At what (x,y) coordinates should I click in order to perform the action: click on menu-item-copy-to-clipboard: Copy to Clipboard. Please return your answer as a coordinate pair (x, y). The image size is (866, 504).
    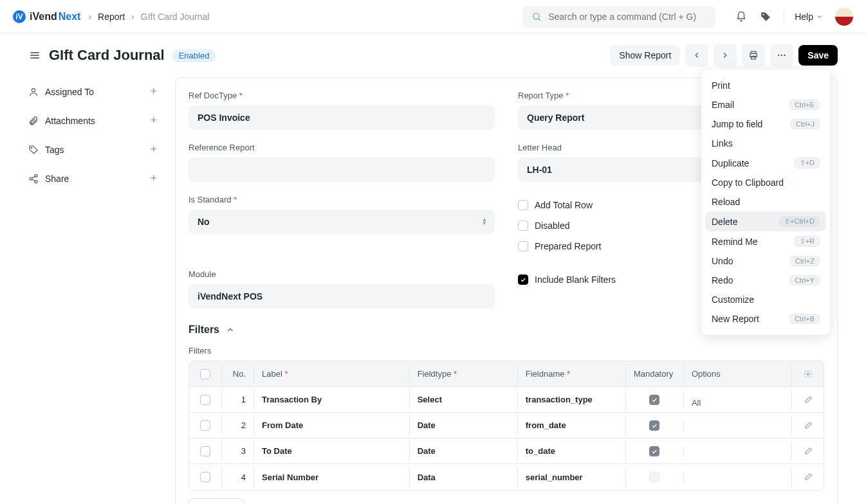
    Looking at the image, I should click on (766, 183).